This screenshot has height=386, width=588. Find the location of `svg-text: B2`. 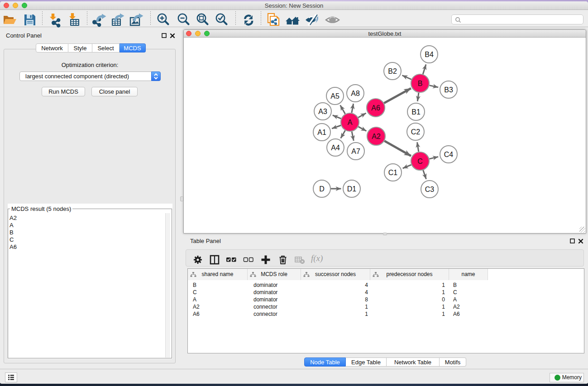

svg-text: B2 is located at coordinates (392, 71).